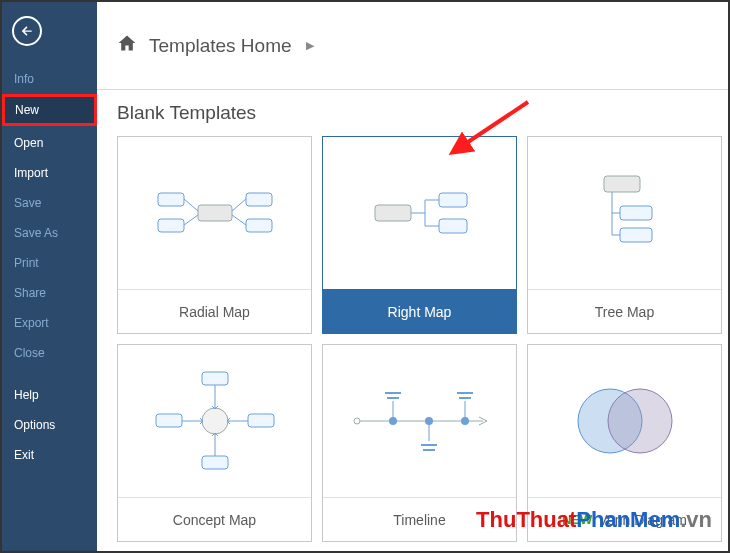  What do you see at coordinates (624, 311) in the screenshot?
I see `template-caption: Tree Map` at bounding box center [624, 311].